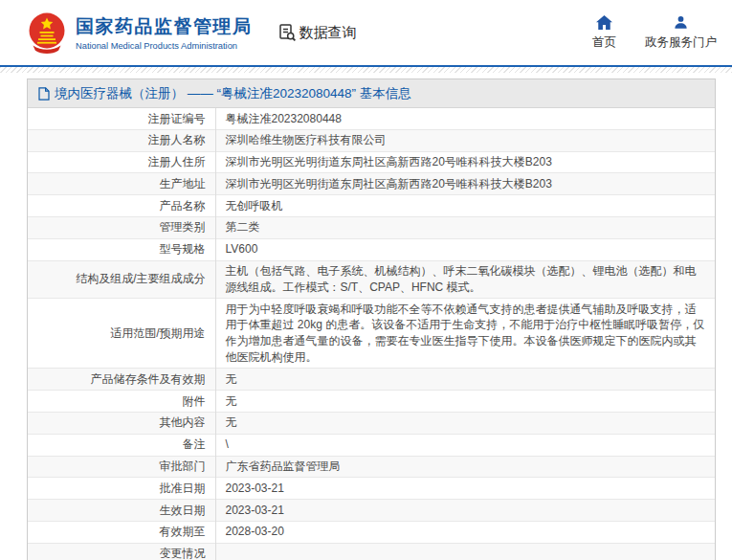  I want to click on row-label-text: 结构及组成/主要组成成分, so click(140, 279).